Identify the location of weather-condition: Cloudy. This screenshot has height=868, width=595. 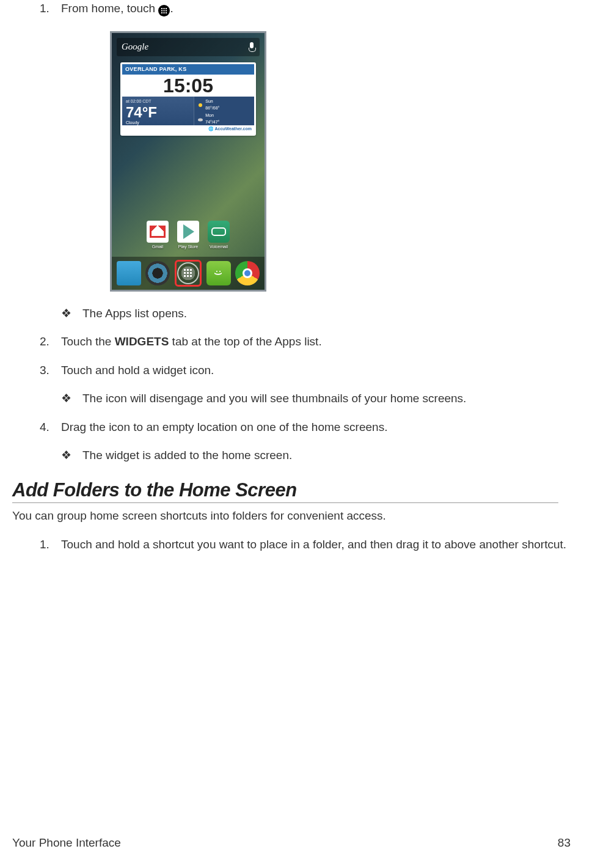
(158, 123).